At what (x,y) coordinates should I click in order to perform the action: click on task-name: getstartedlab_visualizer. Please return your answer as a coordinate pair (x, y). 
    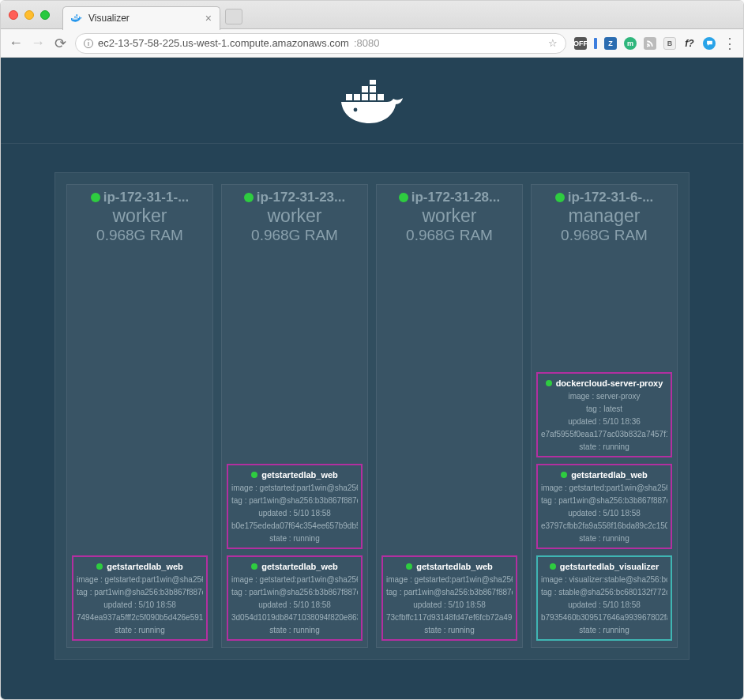
    Looking at the image, I should click on (604, 566).